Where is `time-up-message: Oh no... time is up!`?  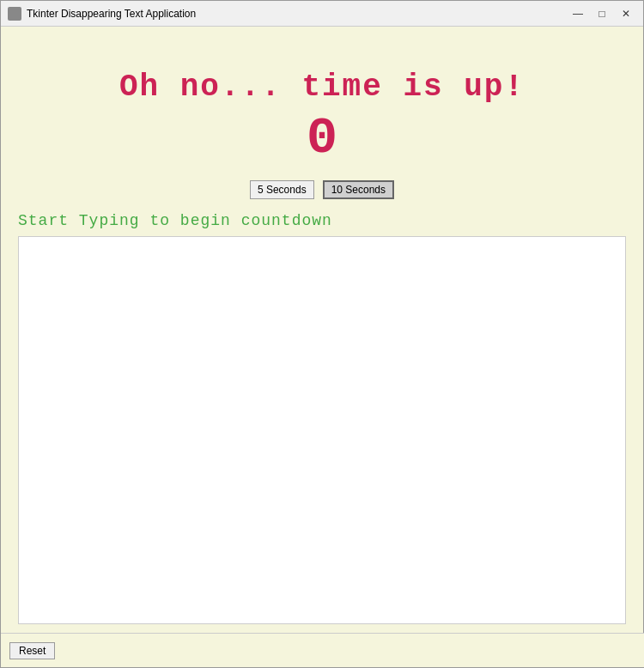
time-up-message: Oh no... time is up! is located at coordinates (322, 88).